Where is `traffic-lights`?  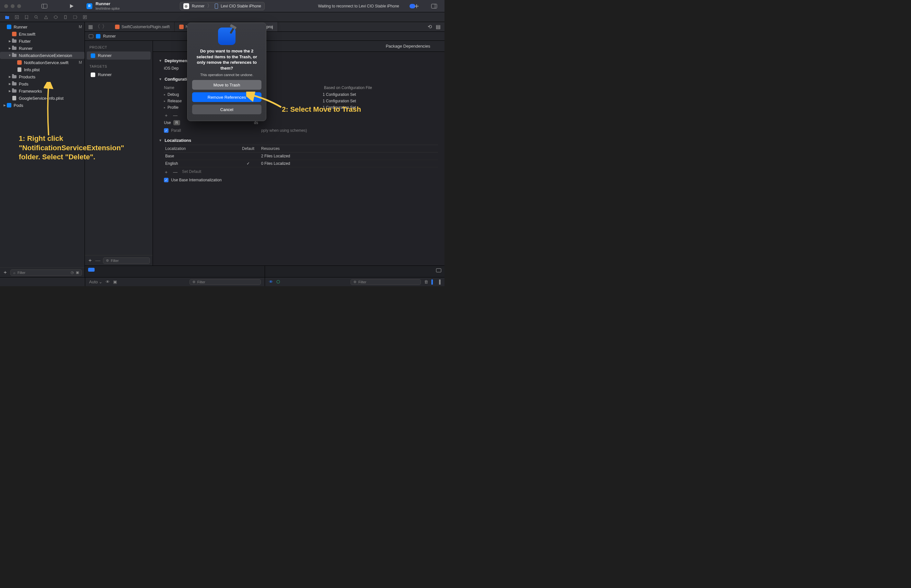 traffic-lights is located at coordinates (13, 6).